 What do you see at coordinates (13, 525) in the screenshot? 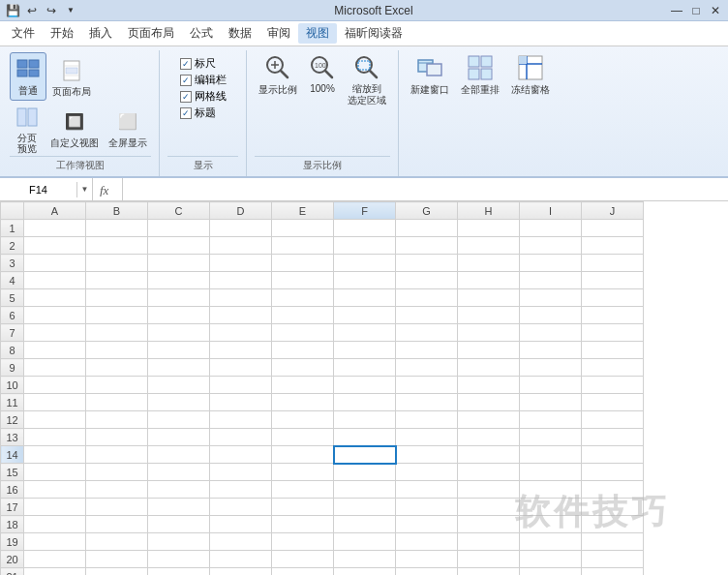
I see `row-header-18: 18` at bounding box center [13, 525].